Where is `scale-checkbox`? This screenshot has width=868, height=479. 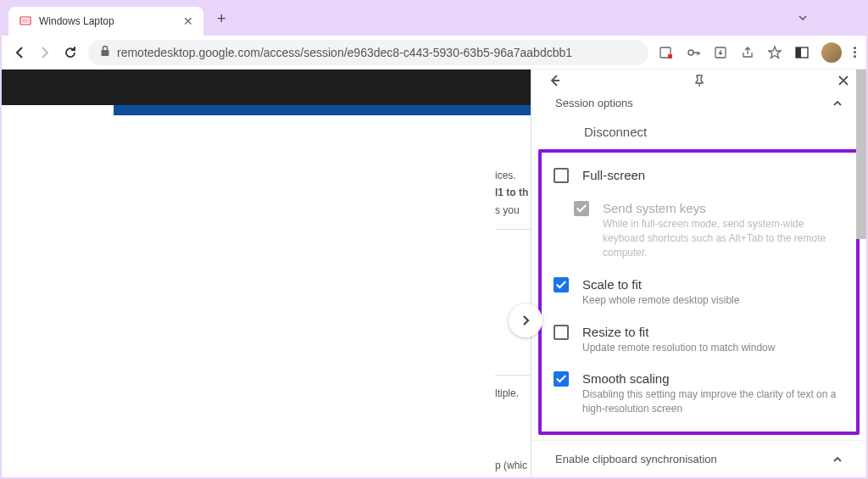
scale-checkbox is located at coordinates (561, 285).